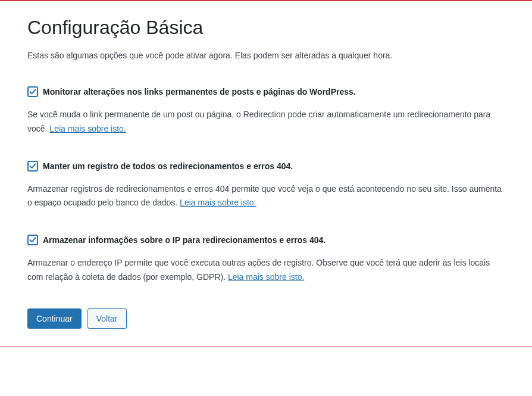  Describe the element at coordinates (266, 122) in the screenshot. I see `option-description: Se você muda o link permanente de um pos…` at that location.